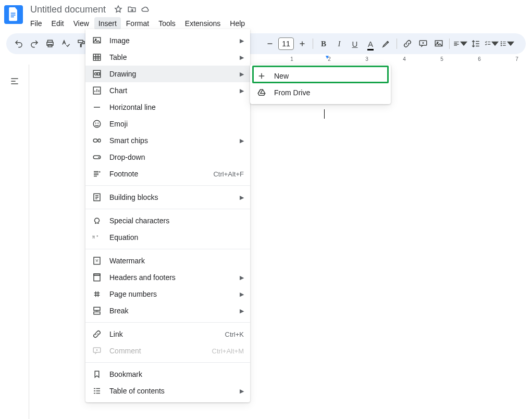 This screenshot has height=419, width=532. I want to click on menu-label: Drawing, so click(172, 74).